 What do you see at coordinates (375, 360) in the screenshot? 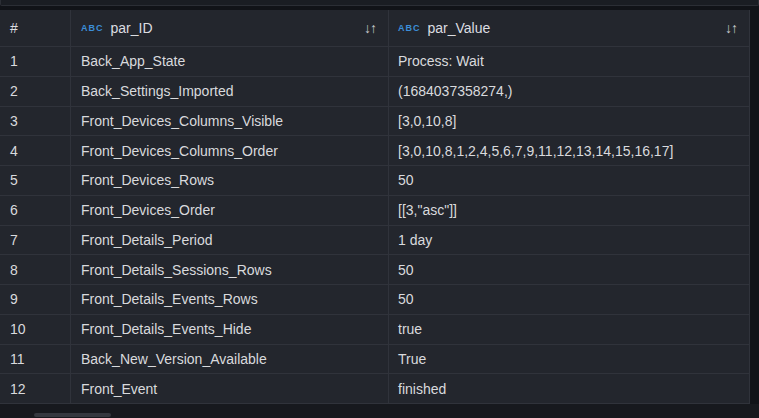
I see `table-row: 11 Back_New_Version_Available True` at bounding box center [375, 360].